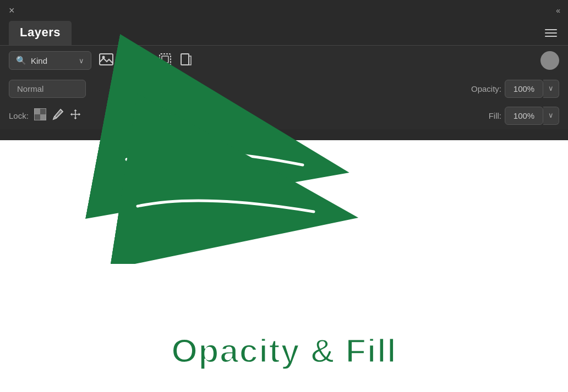 This screenshot has height=392, width=568. Describe the element at coordinates (40, 33) in the screenshot. I see `layers-tab: Layers` at that location.